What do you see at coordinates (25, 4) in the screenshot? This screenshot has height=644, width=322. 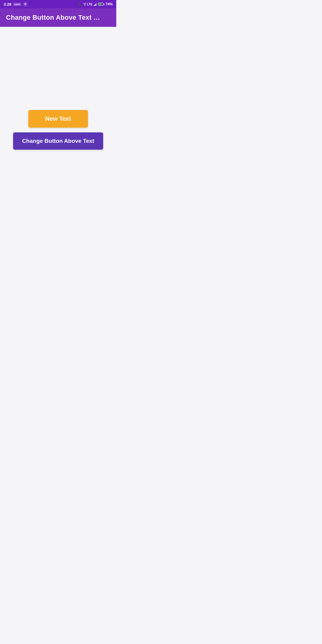 I see `p-badge: P` at bounding box center [25, 4].